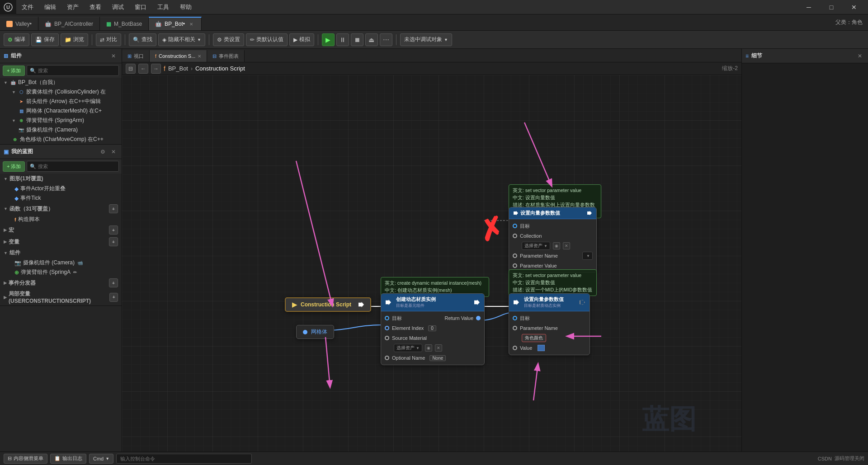 This screenshot has height=465, width=868. Describe the element at coordinates (61, 198) in the screenshot. I see `event-tick-item: ◆ 事件Tick` at that location.